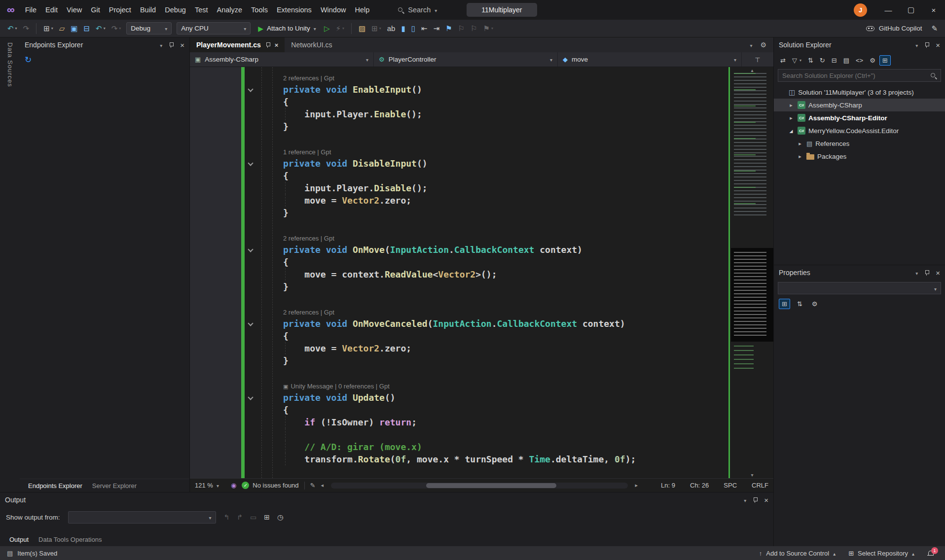 Image resolution: width=945 pixels, height=560 pixels. I want to click on zoom-select: 121 %, so click(210, 485).